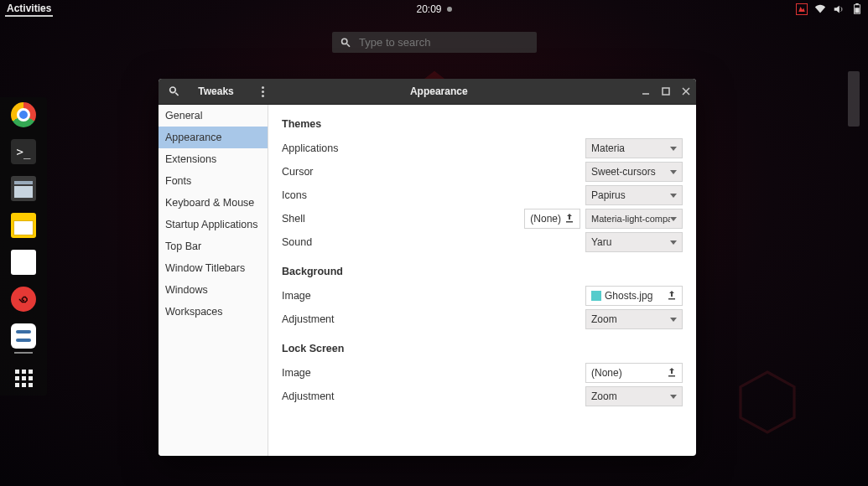 The image size is (868, 486). Describe the element at coordinates (29, 9) in the screenshot. I see `activities-button: Activities` at that location.